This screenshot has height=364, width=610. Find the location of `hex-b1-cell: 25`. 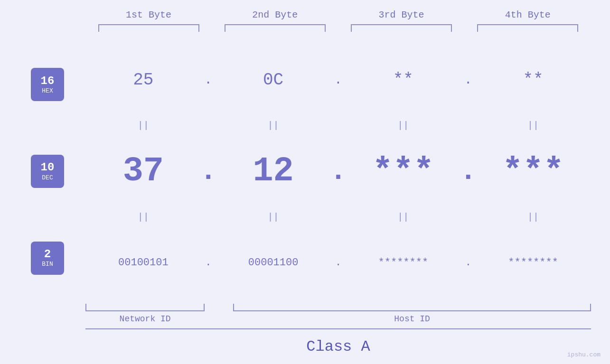

hex-b1-cell: 25 is located at coordinates (143, 80).